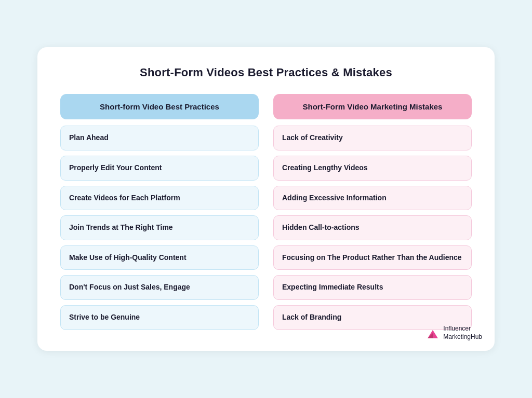 The image size is (532, 398). What do you see at coordinates (159, 168) in the screenshot?
I see `list-item: Properly Edit Your Content` at bounding box center [159, 168].